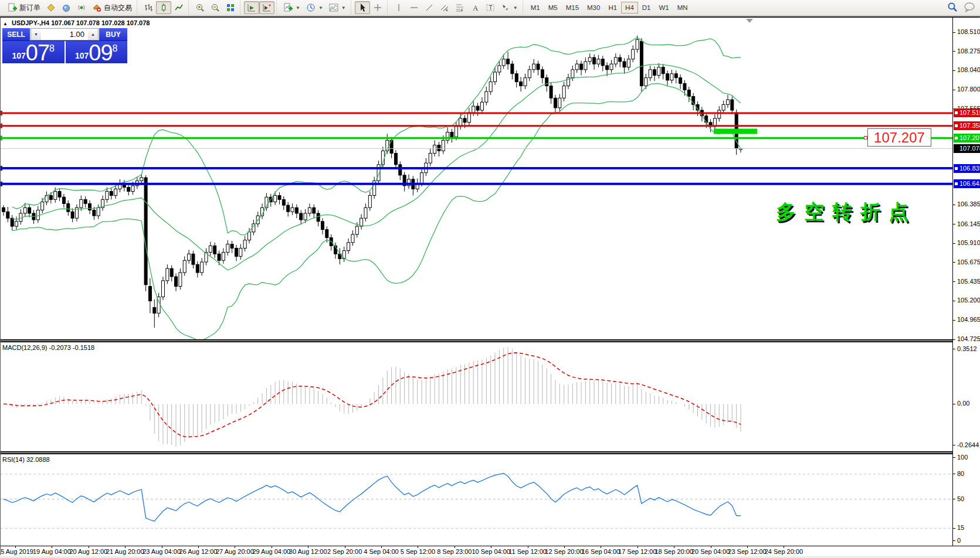 The image size is (980, 558). What do you see at coordinates (215, 8) in the screenshot?
I see `zoom-out-button` at bounding box center [215, 8].